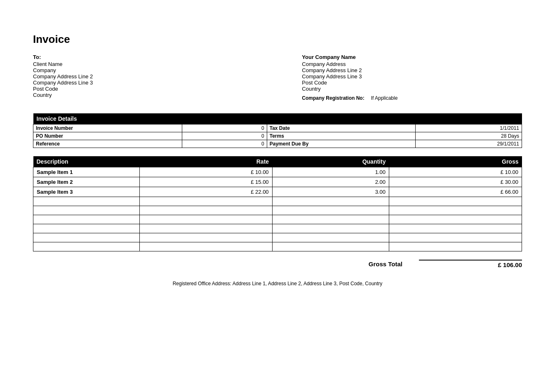 Image resolution: width=555 pixels, height=392 pixels. Describe the element at coordinates (278, 172) in the screenshot. I see `item-row-1: Sample Item 1 £ 10.00 1.00 £ 10.00` at that location.